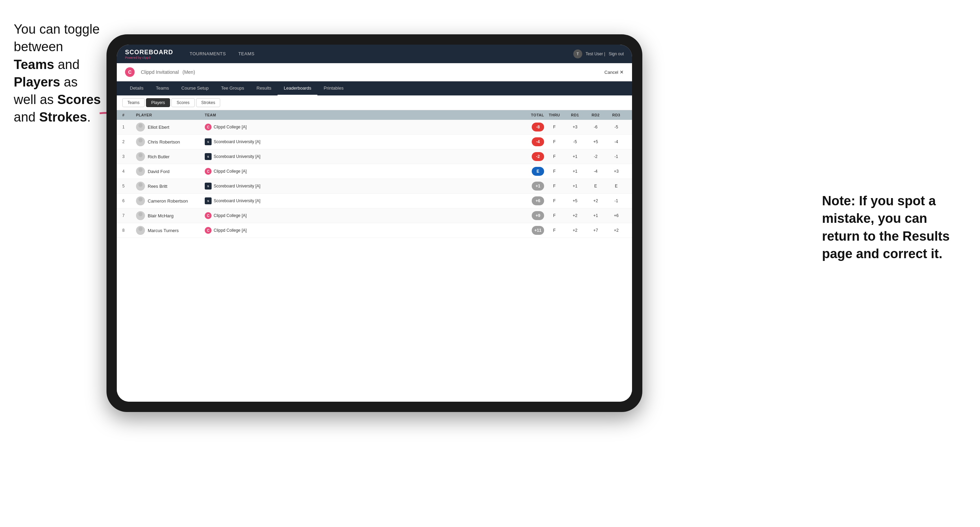 Image resolution: width=980 pixels, height=527 pixels. What do you see at coordinates (170, 157) in the screenshot?
I see `player-cell: Rich Butler` at bounding box center [170, 157].